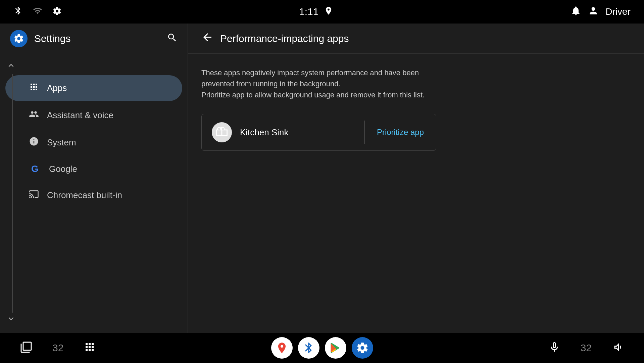  What do you see at coordinates (58, 348) in the screenshot?
I see `bottom-left-number: 32` at bounding box center [58, 348].